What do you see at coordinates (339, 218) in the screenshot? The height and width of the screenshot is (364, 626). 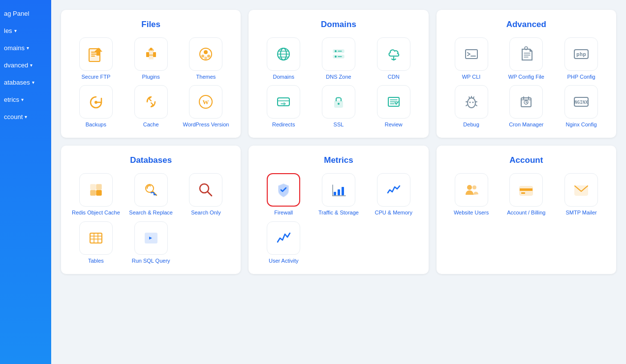 I see `metrics-icons-grid: Firewall Traffic & Storage` at bounding box center [339, 218].